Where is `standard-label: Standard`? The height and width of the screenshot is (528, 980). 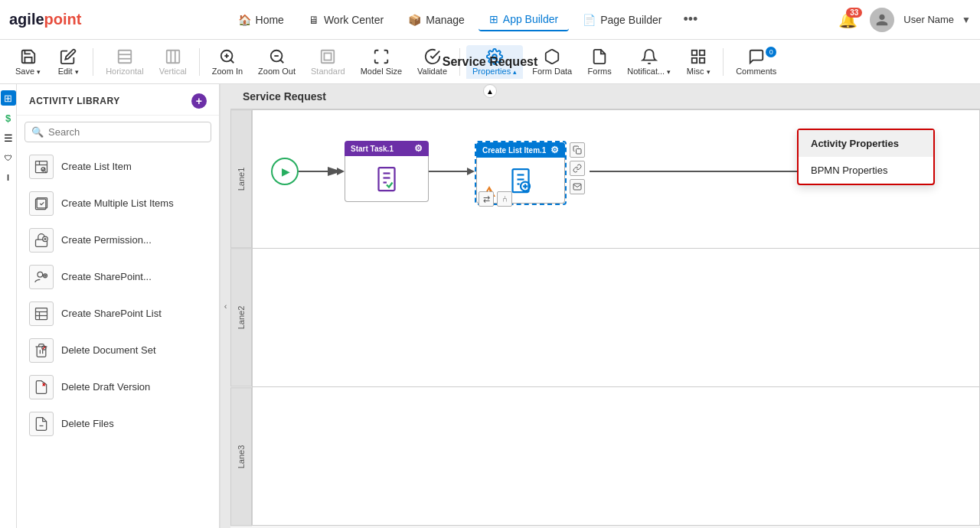
standard-label: Standard is located at coordinates (328, 71).